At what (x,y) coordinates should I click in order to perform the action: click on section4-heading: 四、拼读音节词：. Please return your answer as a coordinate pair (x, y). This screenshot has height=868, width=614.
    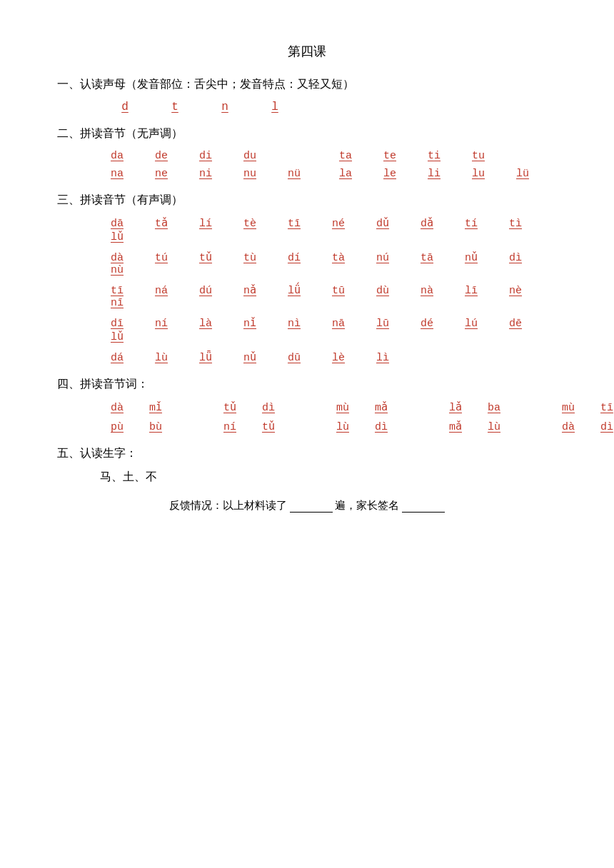
    Looking at the image, I should click on (307, 384).